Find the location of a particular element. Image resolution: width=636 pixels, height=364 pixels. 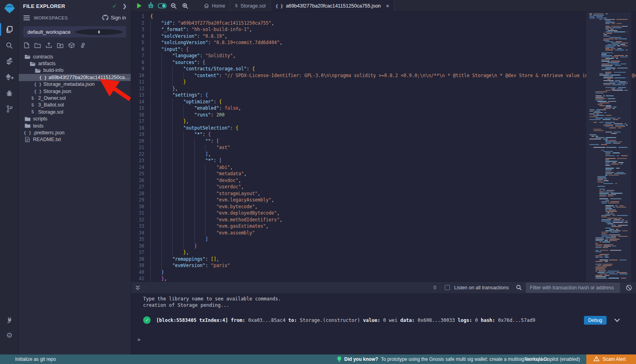

code-line-25: 25"metadata", is located at coordinates (384, 174).